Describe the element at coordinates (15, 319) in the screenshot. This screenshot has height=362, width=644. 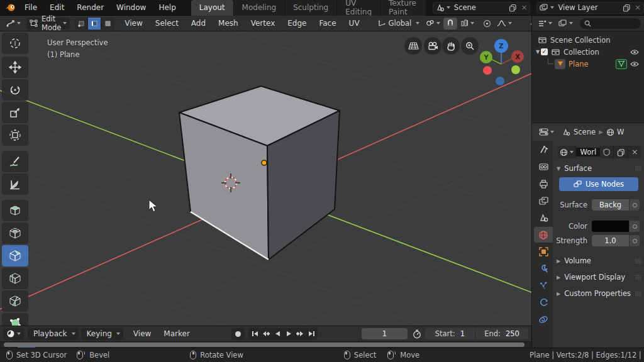
I see `tool-poly-build` at that location.